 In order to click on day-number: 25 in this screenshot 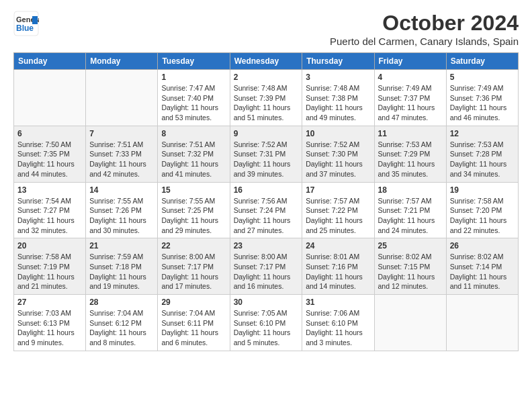, I will do `click(410, 246)`.